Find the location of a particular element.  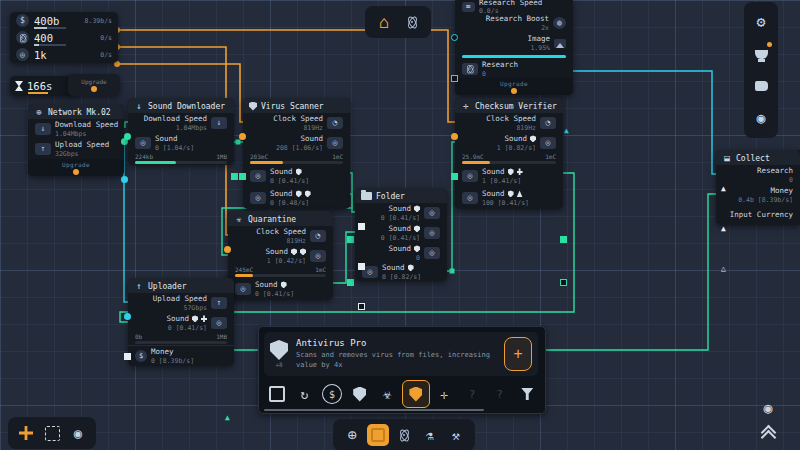

research-tab is located at coordinates (404, 435).